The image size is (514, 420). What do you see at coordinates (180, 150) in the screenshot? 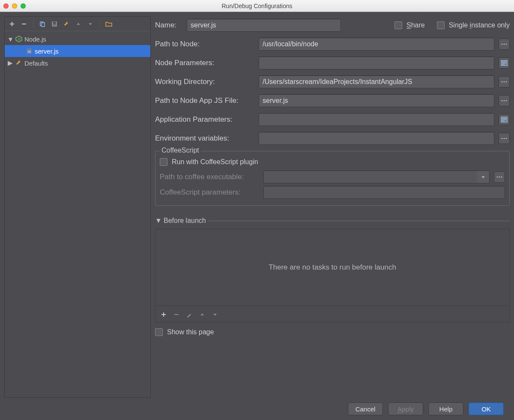
I see `coffeescript-group-title: CoffeeScript` at bounding box center [180, 150].